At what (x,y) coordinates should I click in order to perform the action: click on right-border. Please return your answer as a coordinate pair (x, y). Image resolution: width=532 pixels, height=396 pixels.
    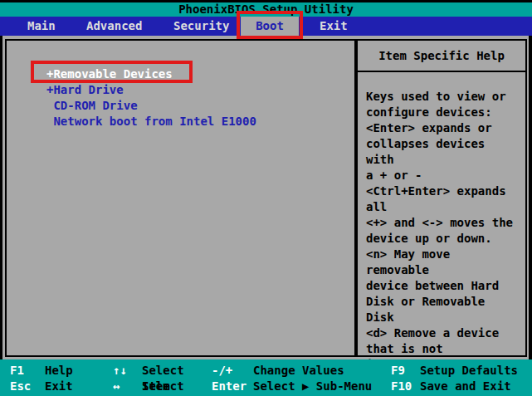
    Looking at the image, I should click on (530, 198).